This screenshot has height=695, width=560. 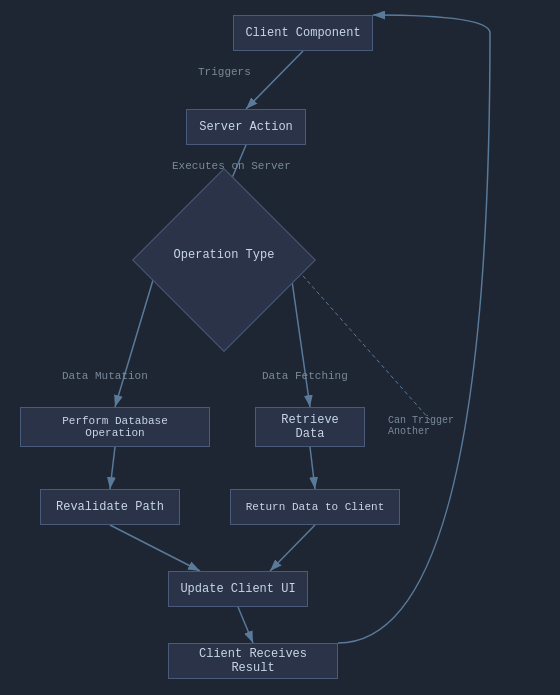 What do you see at coordinates (310, 427) in the screenshot?
I see `retrieve-data-node: Retrieve Data` at bounding box center [310, 427].